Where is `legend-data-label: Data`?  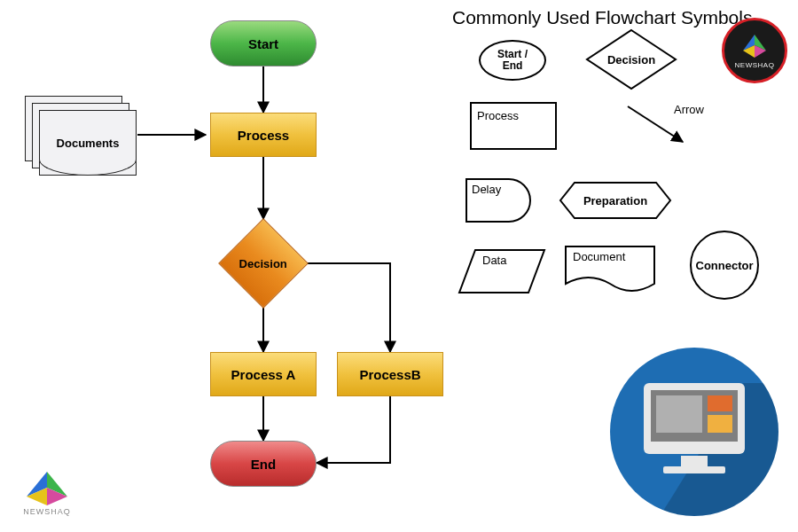 legend-data-label: Data is located at coordinates (495, 261).